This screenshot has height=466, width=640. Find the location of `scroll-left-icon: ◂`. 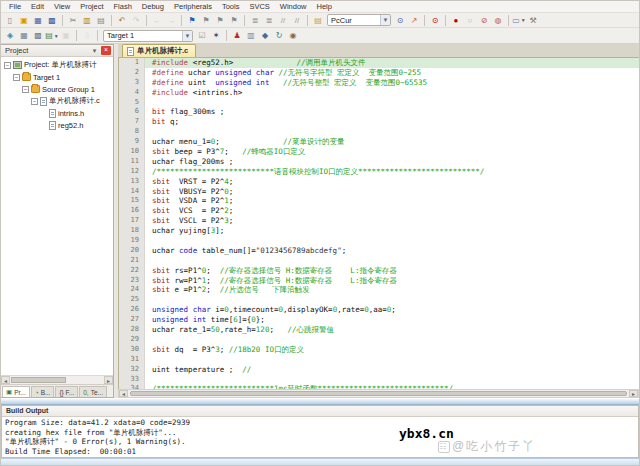

scroll-left-icon: ◂ is located at coordinates (6, 380).